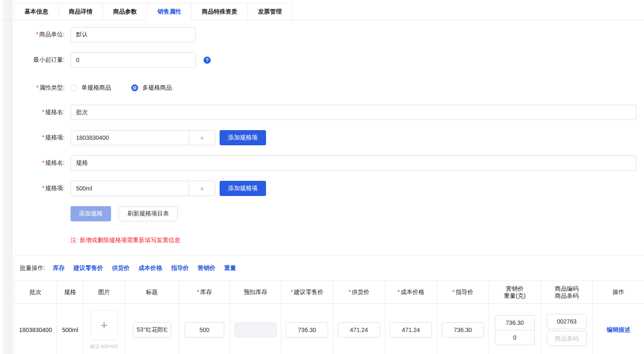 This screenshot has height=354, width=644. What do you see at coordinates (104, 292) in the screenshot?
I see `header-image: 图片` at bounding box center [104, 292].